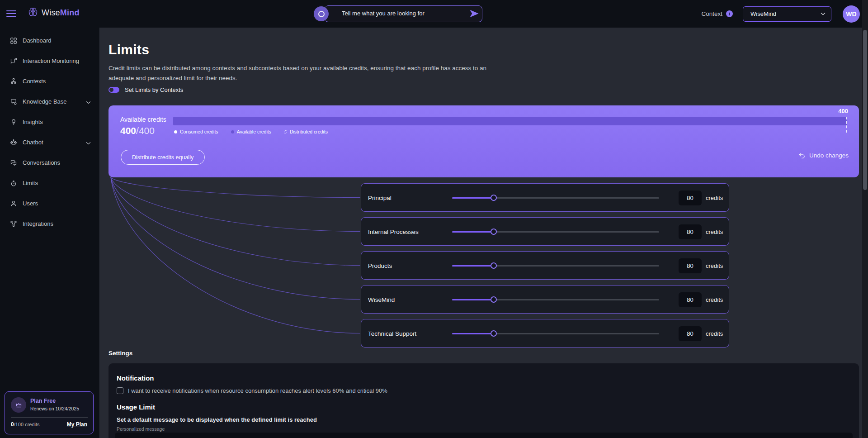 The width and height of the screenshot is (868, 438). What do you see at coordinates (251, 132) in the screenshot?
I see `legend-available: Available credits` at bounding box center [251, 132].